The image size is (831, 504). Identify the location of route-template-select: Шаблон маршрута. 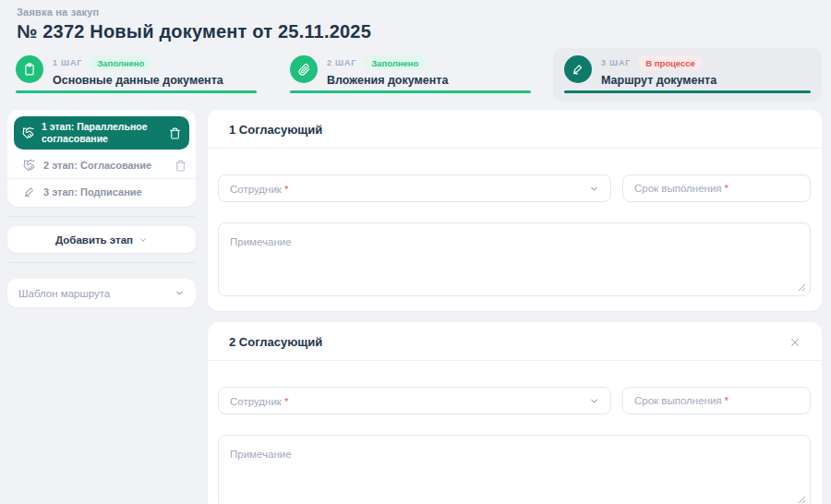
(102, 294).